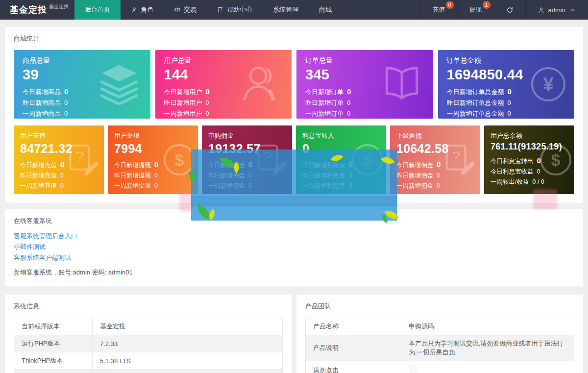  What do you see at coordinates (98, 10) in the screenshot?
I see `nav-item-label: 后台首页` at bounding box center [98, 10].